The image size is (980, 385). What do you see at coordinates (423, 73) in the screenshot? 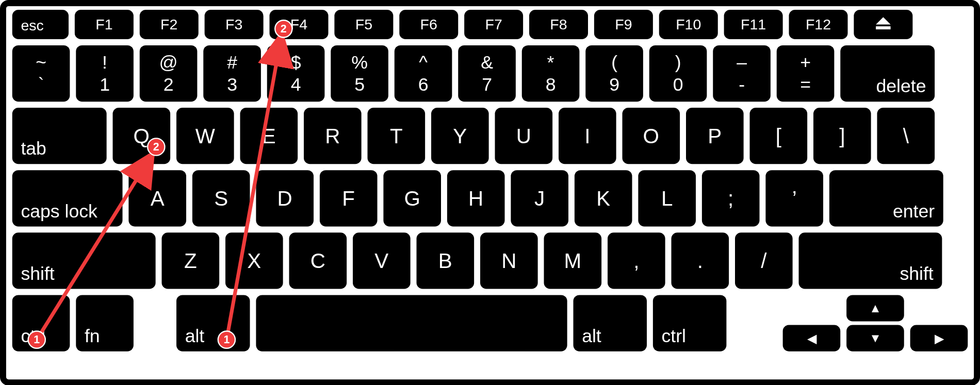
I see `key-6: ^6` at bounding box center [423, 73].